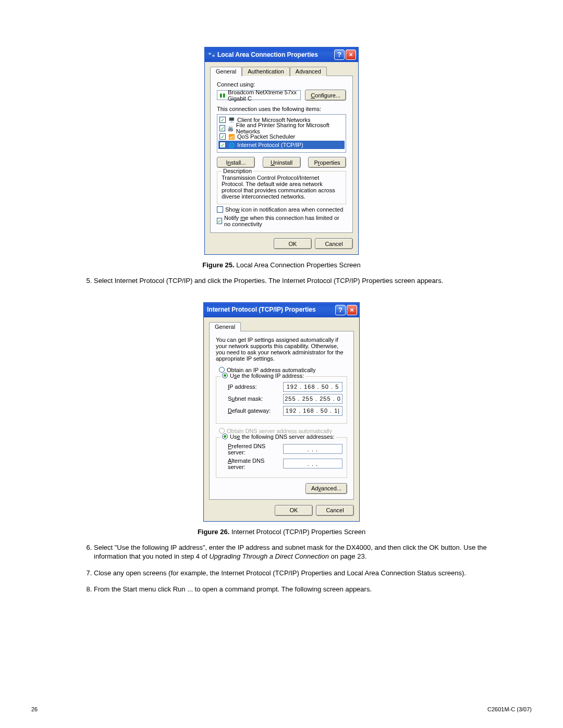 This screenshot has height=728, width=563. I want to click on list-item-selected: ✓ 🌐 Internet Protocol (TCP/IP), so click(282, 145).